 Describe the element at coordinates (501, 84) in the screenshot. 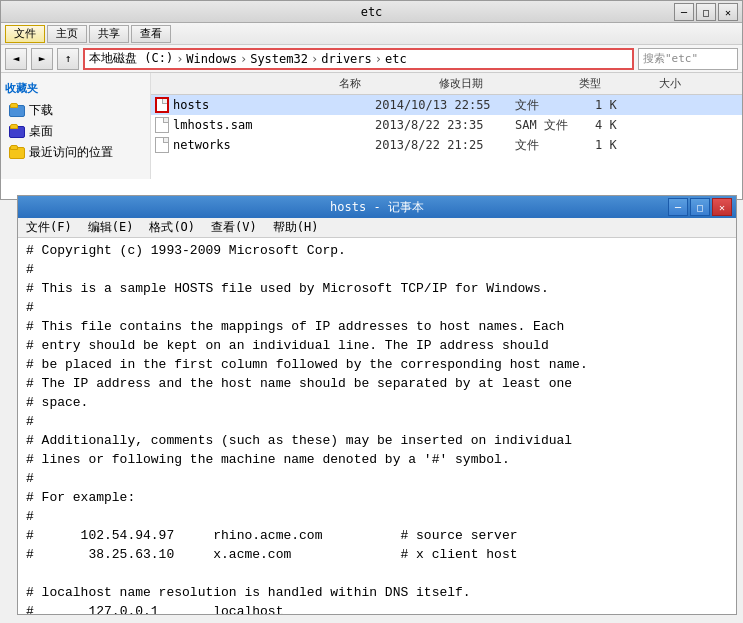

I see `col-header-date: 修改日期` at that location.